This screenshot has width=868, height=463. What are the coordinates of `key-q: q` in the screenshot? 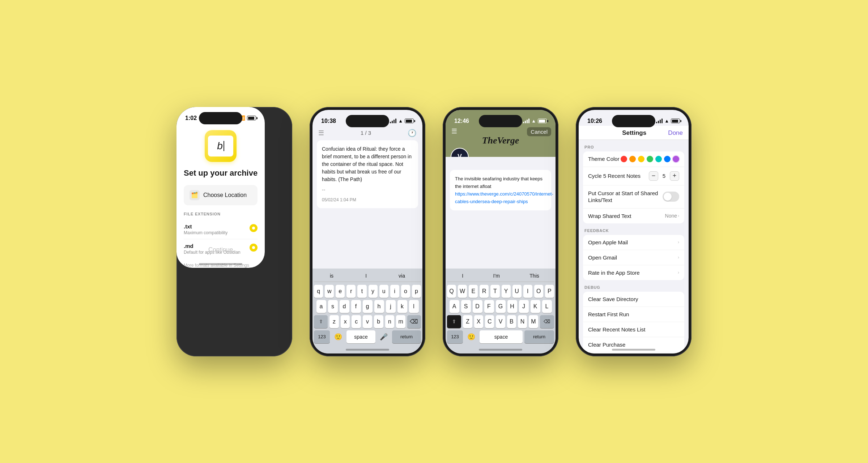 It's located at (318, 291).